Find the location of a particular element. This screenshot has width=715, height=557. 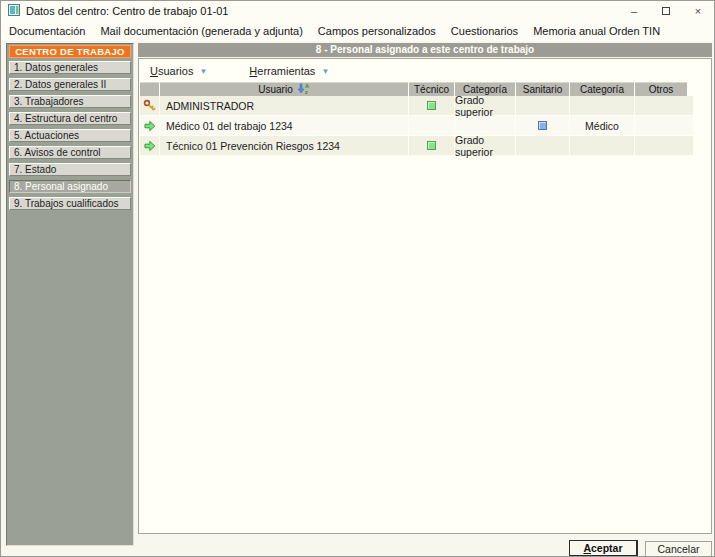

window-title: Datos del centro: Centro de trabajo 01-0… is located at coordinates (127, 11).